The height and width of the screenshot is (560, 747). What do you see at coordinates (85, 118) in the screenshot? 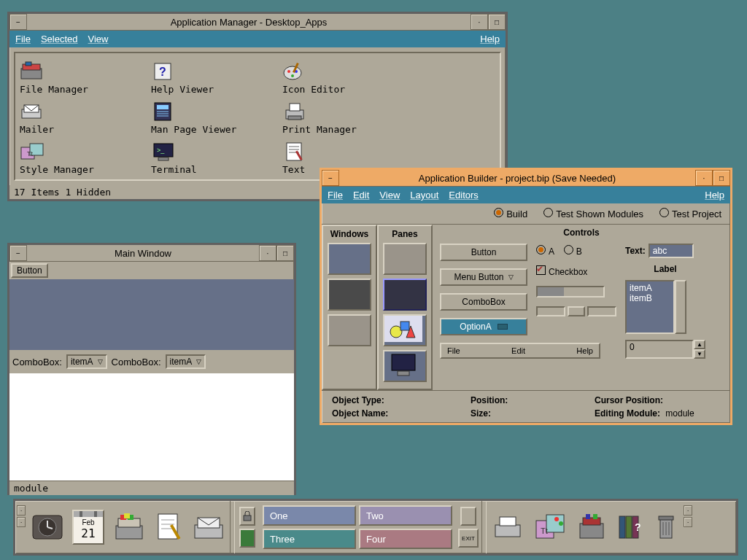
I see `app-mailer: Mailer` at bounding box center [85, 118].